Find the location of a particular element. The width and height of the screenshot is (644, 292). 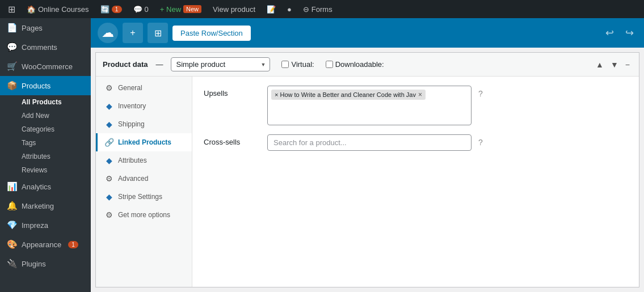

tags-label: Tags is located at coordinates (28, 143).